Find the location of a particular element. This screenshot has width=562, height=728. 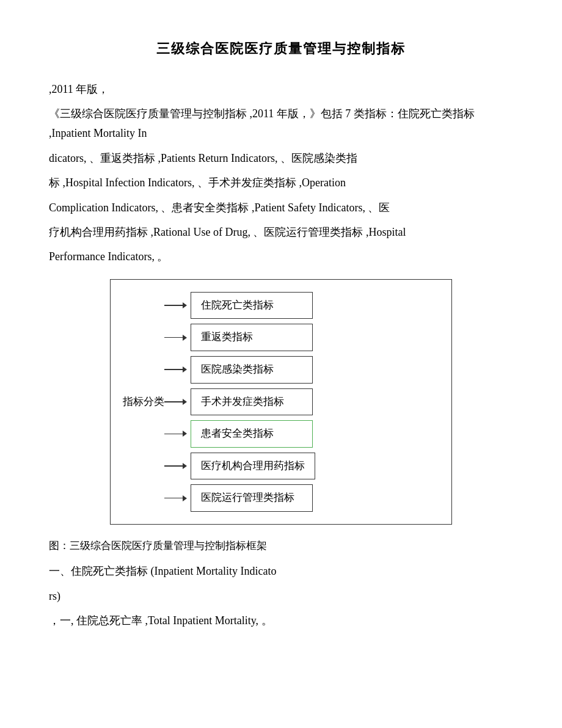

paragraph-1f: Performance Indicators, 。 is located at coordinates (281, 257).